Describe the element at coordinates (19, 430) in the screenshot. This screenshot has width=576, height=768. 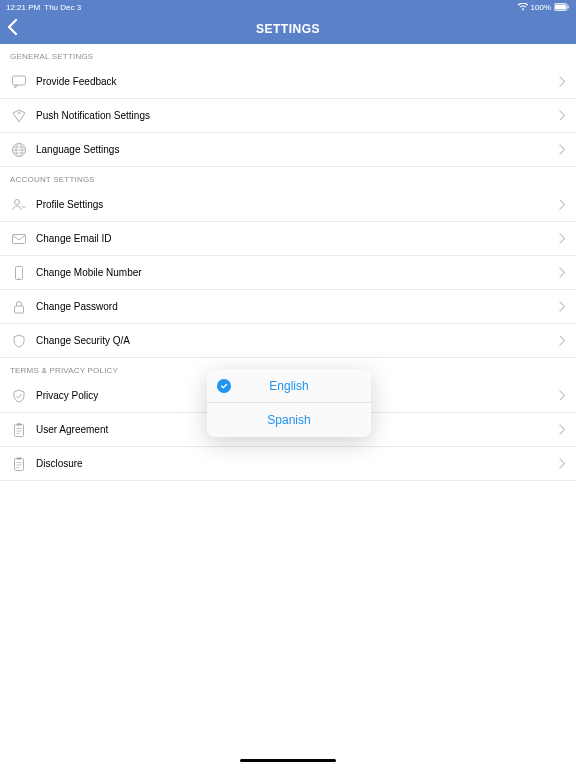
I see `clipboard-icon` at that location.